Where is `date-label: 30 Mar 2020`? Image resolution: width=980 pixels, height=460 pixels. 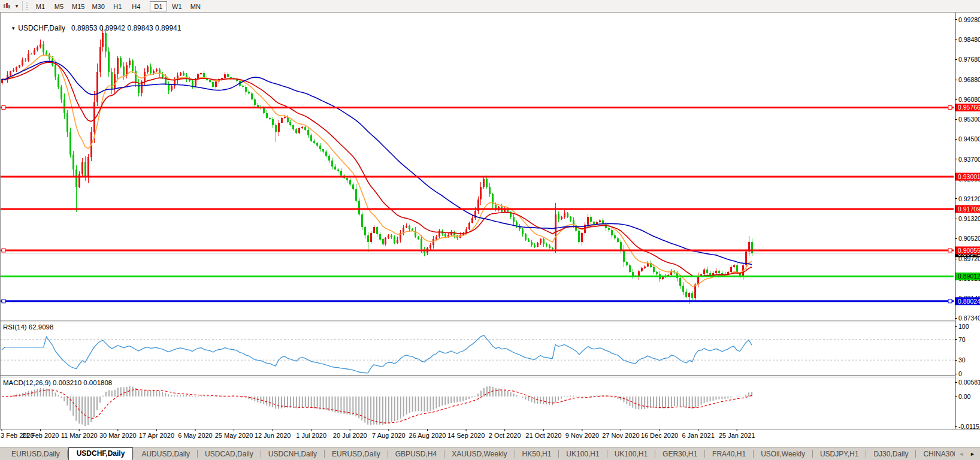
date-label: 30 Mar 2020 is located at coordinates (118, 435).